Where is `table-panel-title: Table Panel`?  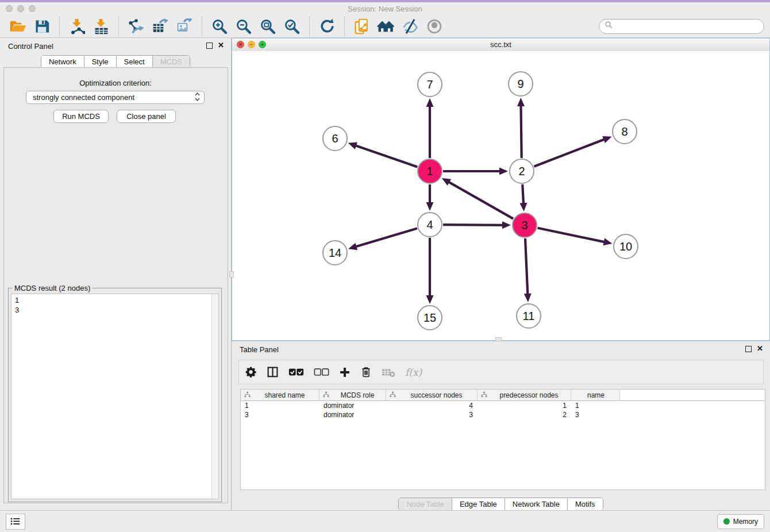
table-panel-title: Table Panel is located at coordinates (259, 349).